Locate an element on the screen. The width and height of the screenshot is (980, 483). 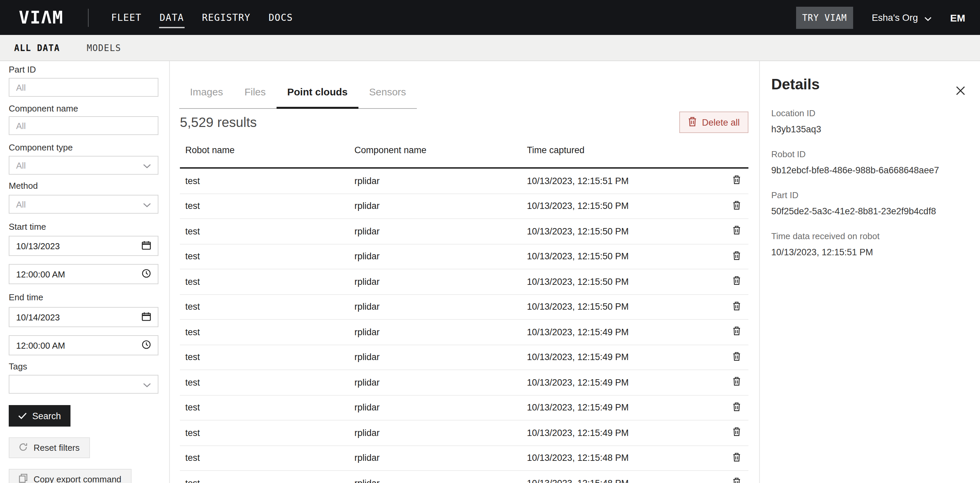
nav-item-data: DATA is located at coordinates (172, 18).